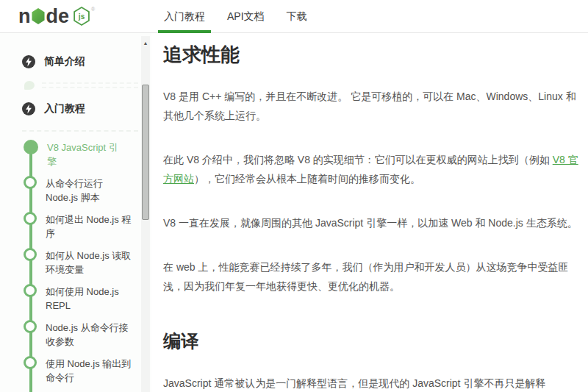 This screenshot has height=392, width=588. What do you see at coordinates (82, 16) in the screenshot?
I see `js-hexagon-badge-icon: js` at bounding box center [82, 16].